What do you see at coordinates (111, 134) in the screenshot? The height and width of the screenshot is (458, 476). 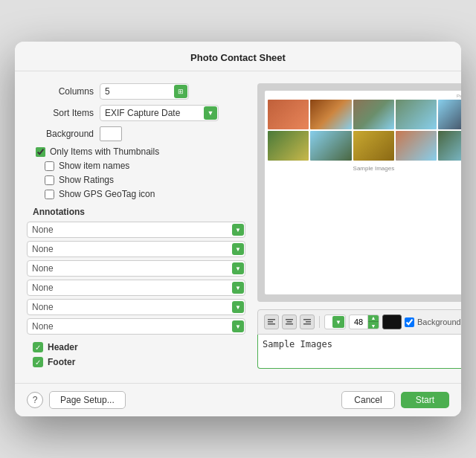 I see `background-color-swatch` at bounding box center [111, 134].